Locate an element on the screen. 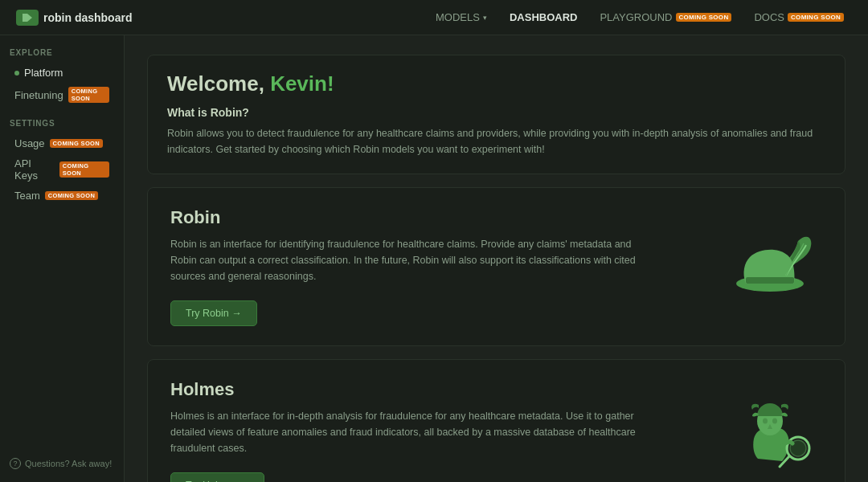 The height and width of the screenshot is (482, 868). usage-badge: COMING SOON is located at coordinates (76, 143).